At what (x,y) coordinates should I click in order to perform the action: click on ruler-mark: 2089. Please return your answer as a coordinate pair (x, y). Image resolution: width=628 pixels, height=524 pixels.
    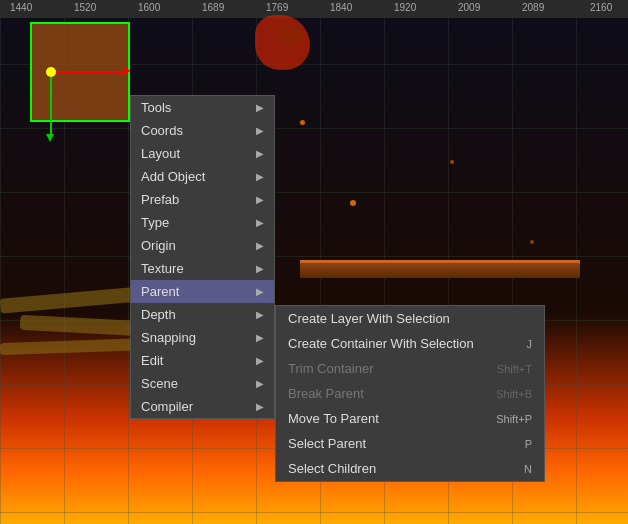
    Looking at the image, I should click on (533, 8).